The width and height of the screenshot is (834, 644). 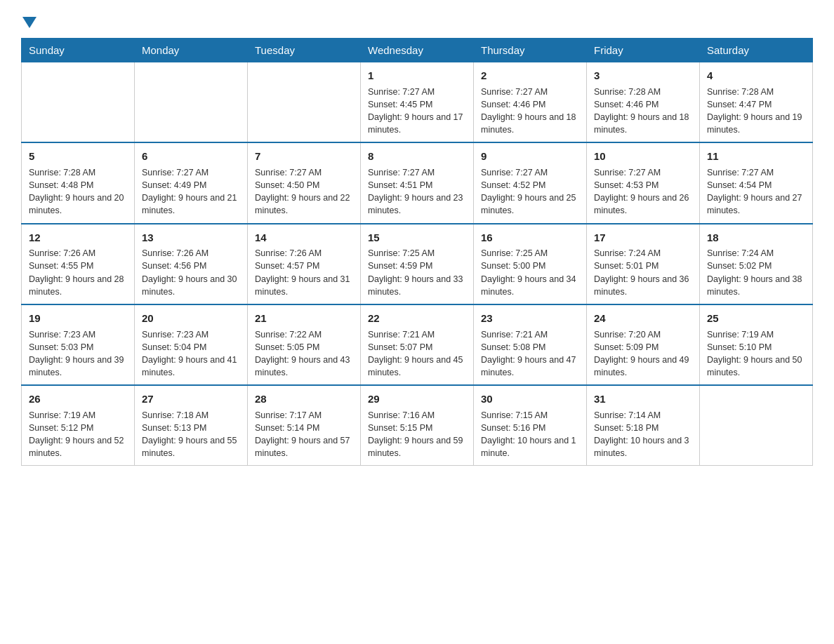 What do you see at coordinates (530, 399) in the screenshot?
I see `day-number: 30` at bounding box center [530, 399].